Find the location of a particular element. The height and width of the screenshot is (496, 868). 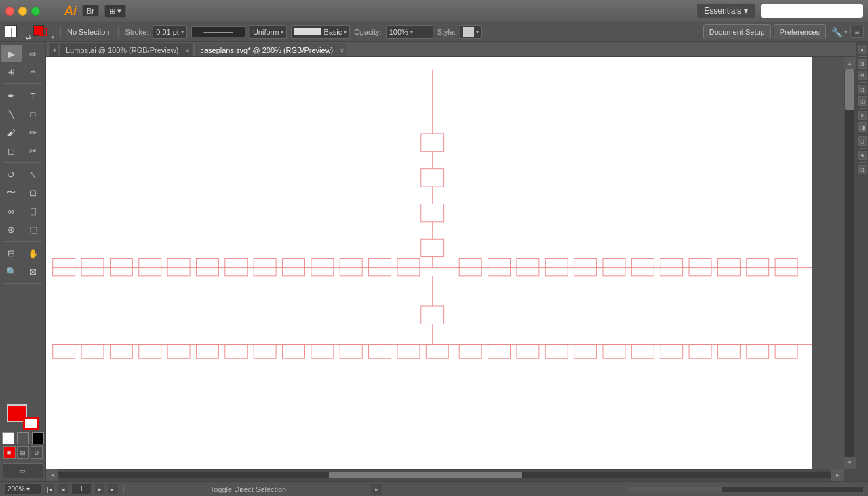

pencil-tool: ✏ is located at coordinates (33, 132).